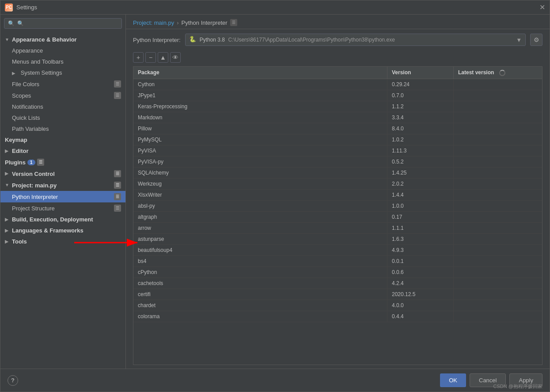 The width and height of the screenshot is (550, 392). I want to click on col-latest: Latest version, so click(498, 72).